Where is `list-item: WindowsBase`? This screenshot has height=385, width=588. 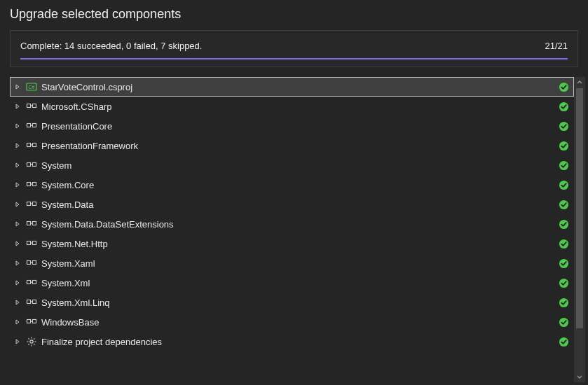 list-item: WindowsBase is located at coordinates (292, 322).